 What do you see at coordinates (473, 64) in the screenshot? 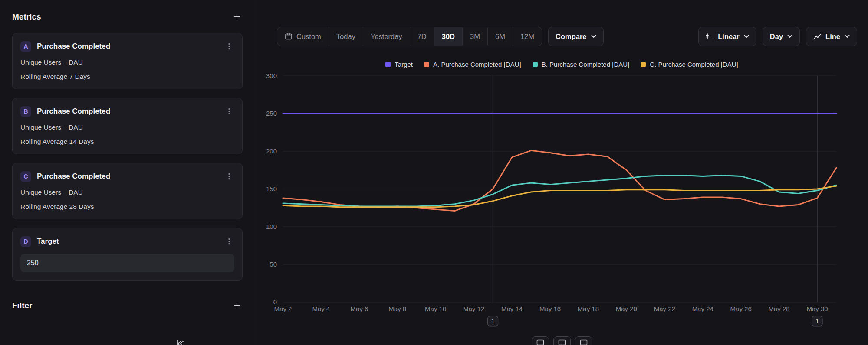
I see `legend-item: A. Purchase Completed [DAU]` at bounding box center [473, 64].